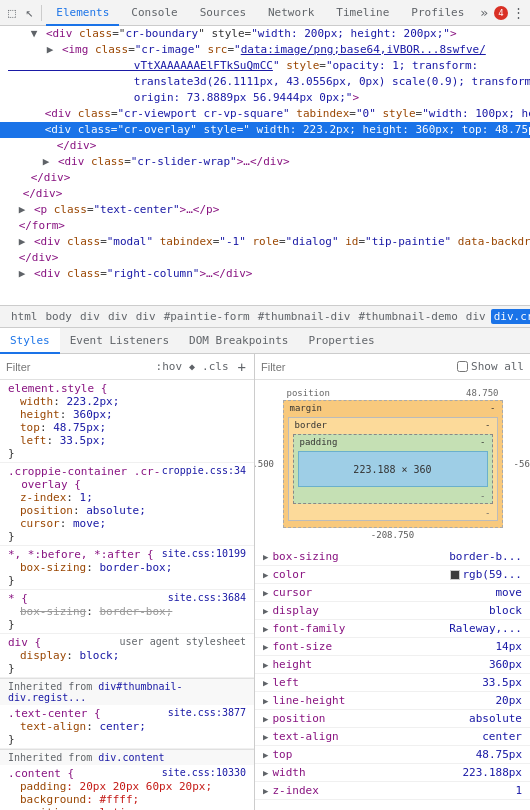  What do you see at coordinates (393, 469) in the screenshot?
I see `padding-box: padding - 223.188 × 360 -` at bounding box center [393, 469].